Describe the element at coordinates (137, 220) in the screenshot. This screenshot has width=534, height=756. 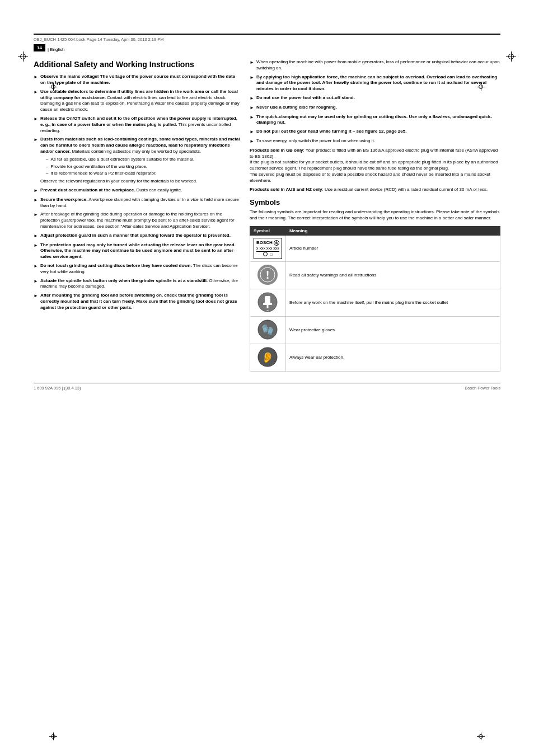
I see `list-item: ► After breakage of the grinding disc du…` at that location.